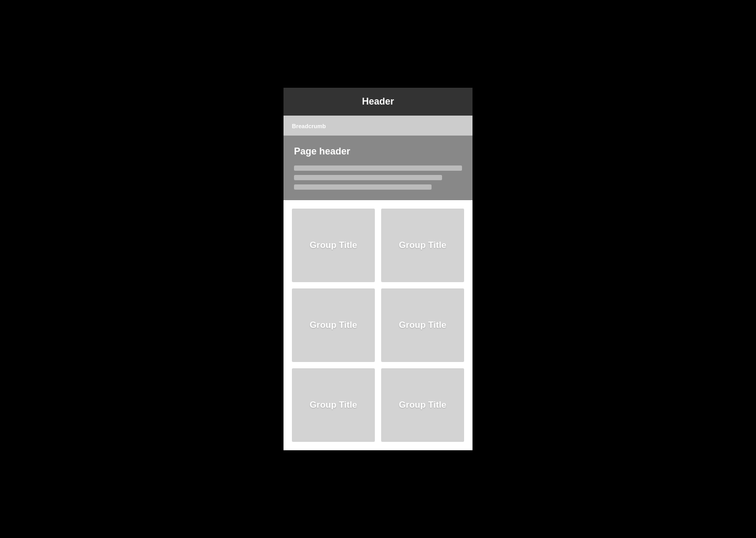 The width and height of the screenshot is (756, 538). What do you see at coordinates (423, 325) in the screenshot?
I see `group-card-title-4: Group Title` at bounding box center [423, 325].